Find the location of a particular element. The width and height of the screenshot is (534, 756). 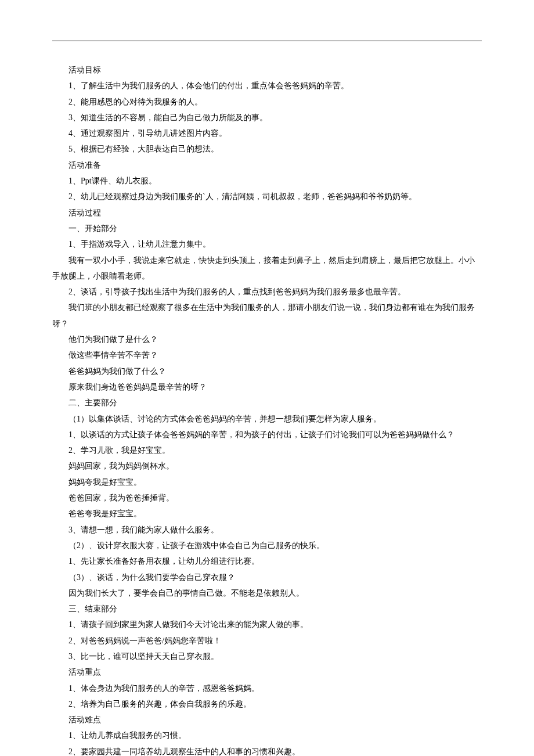

body-paragraph: （3）、谈话，为什么我们要学会自己穿衣服？ is located at coordinates (267, 577).